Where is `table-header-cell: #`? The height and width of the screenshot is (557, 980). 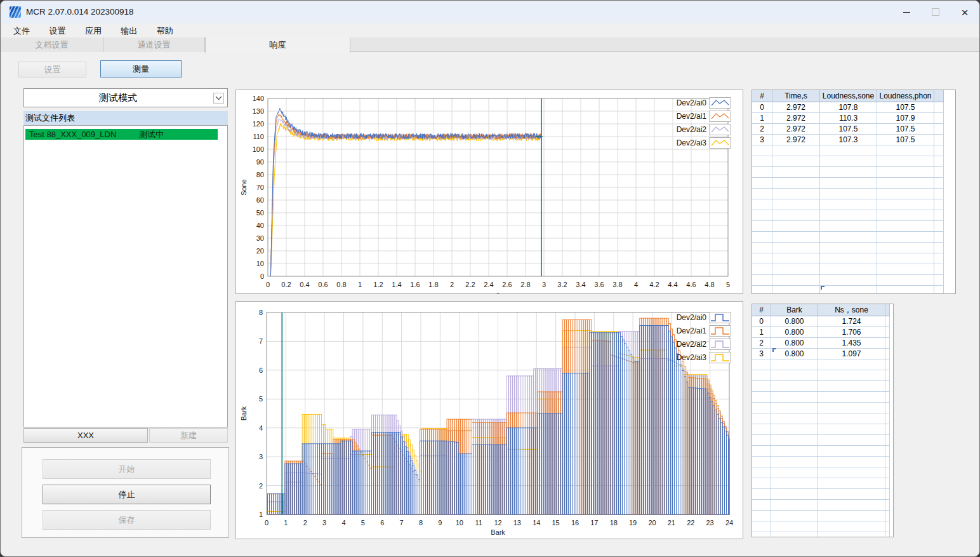
table-header-cell: # is located at coordinates (762, 97).